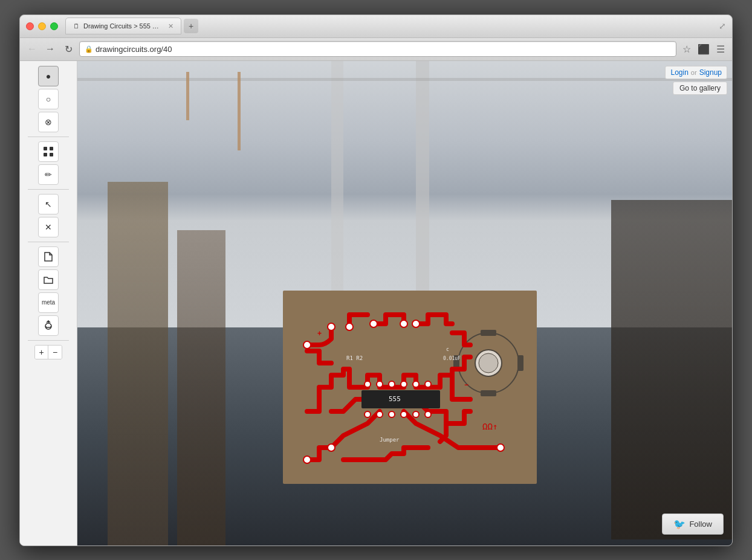  What do you see at coordinates (696, 72) in the screenshot?
I see `auth-bar: Login or Signup` at bounding box center [696, 72].